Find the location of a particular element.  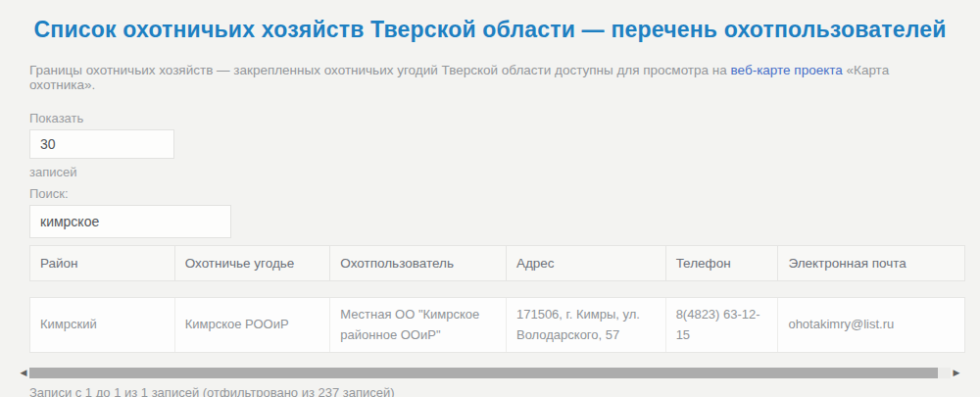

column-header-address: Адрес is located at coordinates (586, 263).